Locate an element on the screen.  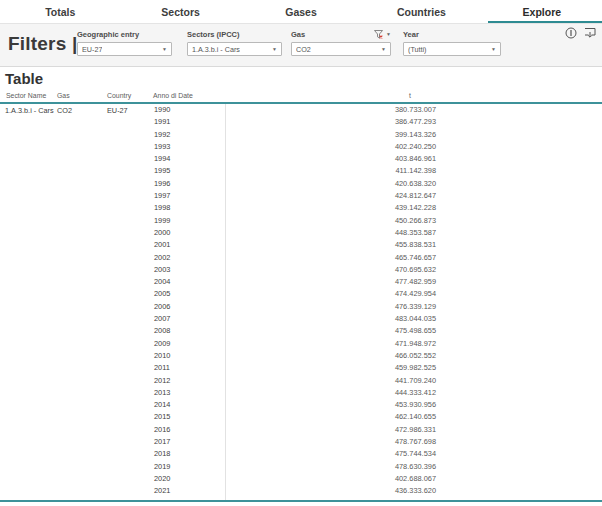
value-cell: 476.339.129 is located at coordinates (333, 306).